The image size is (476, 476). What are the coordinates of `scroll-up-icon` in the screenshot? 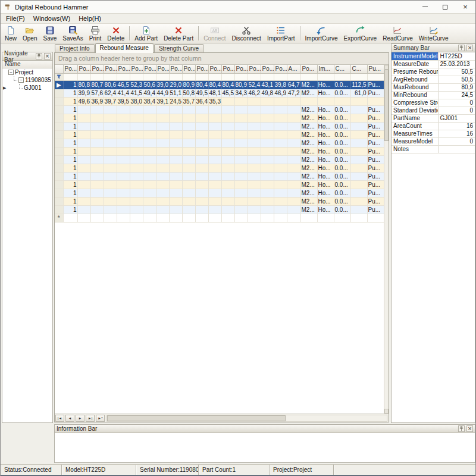 It's located at (387, 67).